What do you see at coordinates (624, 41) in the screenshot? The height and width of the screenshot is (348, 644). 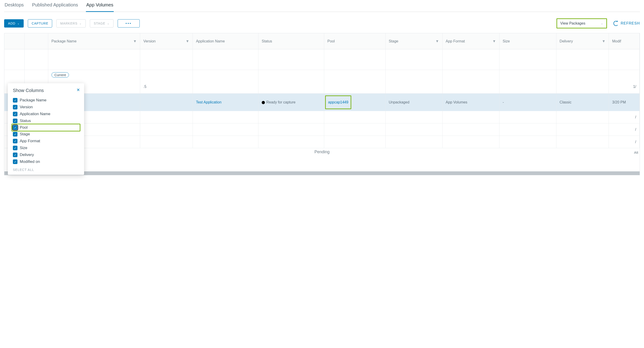 I see `col-modified: Modif` at bounding box center [624, 41].